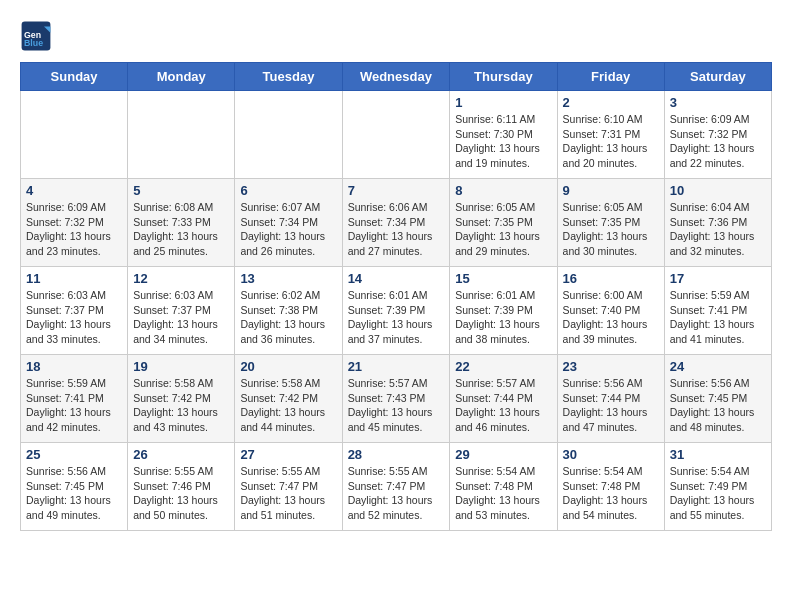 This screenshot has width=792, height=612. What do you see at coordinates (504, 399) in the screenshot?
I see `calendar-cell: 22Sunrise: 5:57 AM Sunset: 7:44 PM Dayli…` at bounding box center [504, 399].